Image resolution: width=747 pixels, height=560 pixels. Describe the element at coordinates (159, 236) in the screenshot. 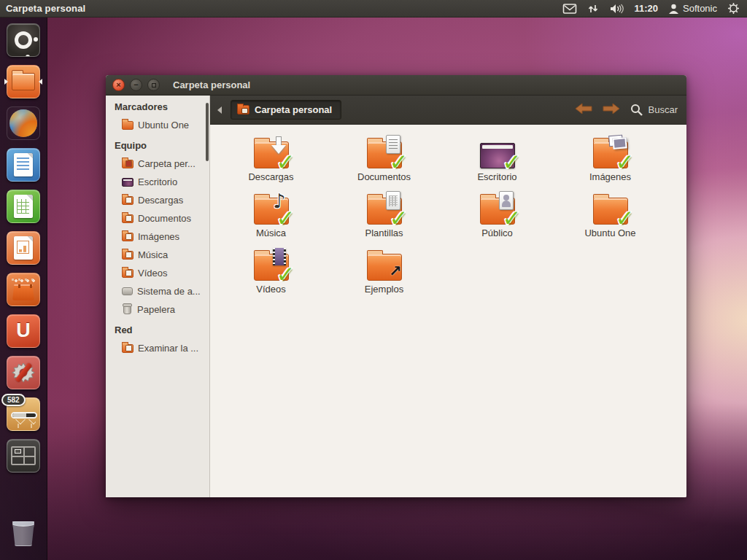

I see `sidebar-item-label: Imágenes` at that location.